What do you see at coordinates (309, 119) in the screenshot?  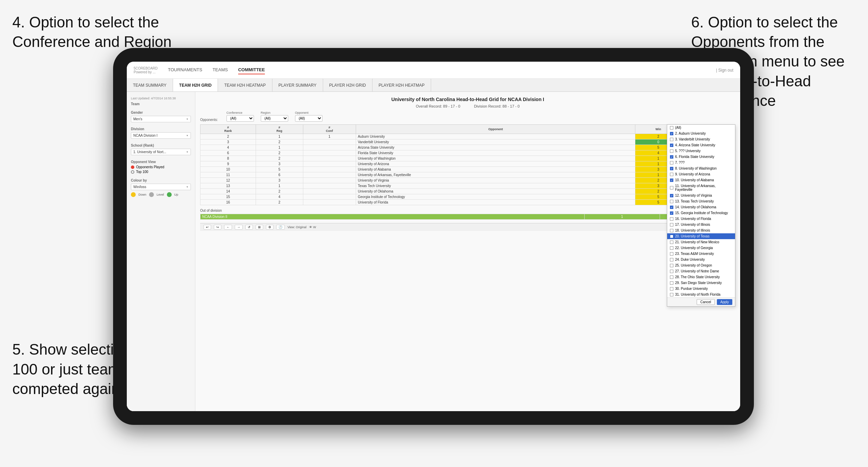 I see `opponent-select: (All)` at bounding box center [309, 119].